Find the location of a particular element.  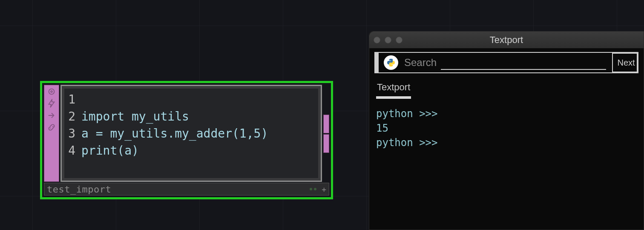

search-input is located at coordinates (523, 63).